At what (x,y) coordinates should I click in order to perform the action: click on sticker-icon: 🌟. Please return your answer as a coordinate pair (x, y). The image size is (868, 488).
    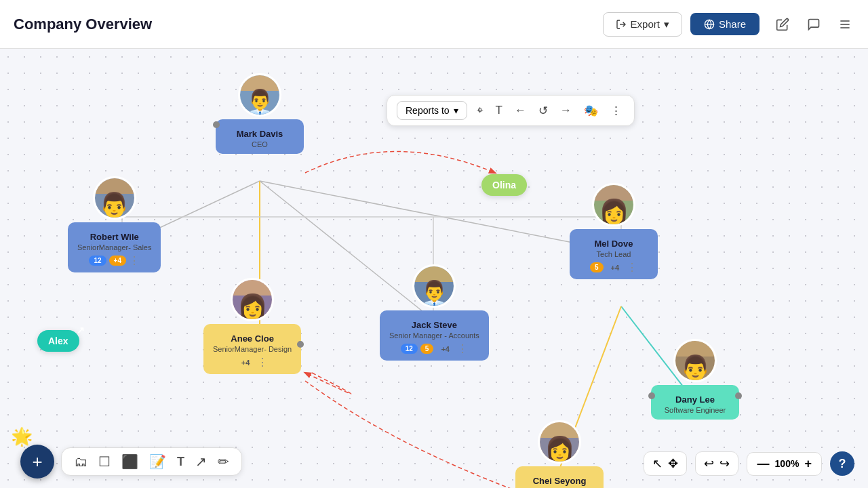
    Looking at the image, I should click on (22, 436).